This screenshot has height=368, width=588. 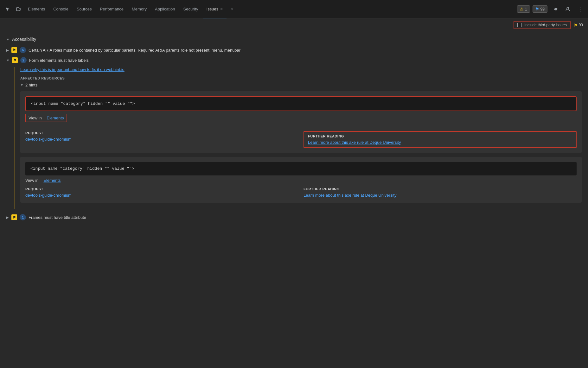 I want to click on tab-elements: Elements, so click(x=36, y=10).